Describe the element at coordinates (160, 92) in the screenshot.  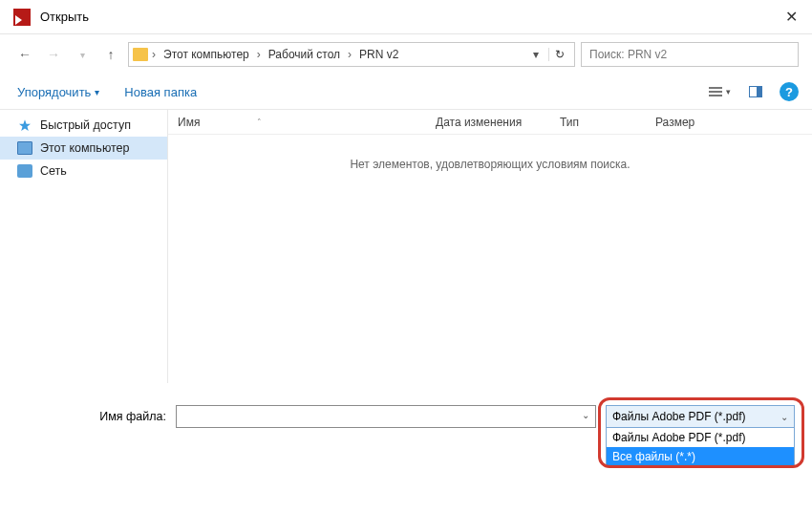
I see `new-folder-button: Новая папка` at that location.